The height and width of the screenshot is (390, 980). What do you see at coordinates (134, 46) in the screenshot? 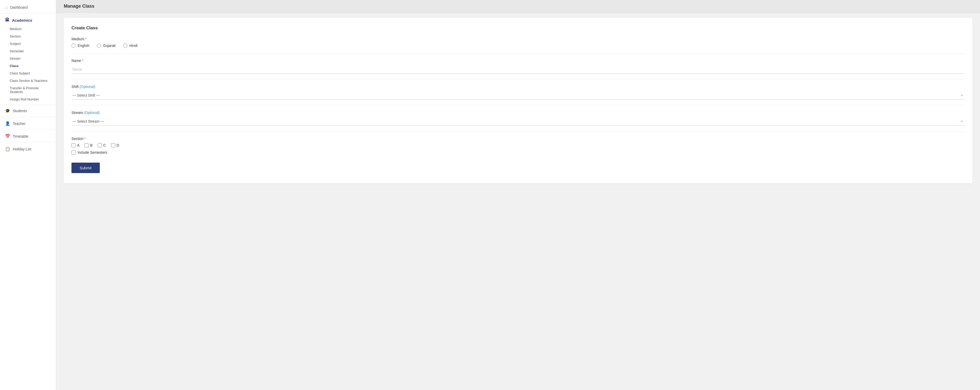
I see `radio-hindi-label: Hindi` at bounding box center [134, 46].